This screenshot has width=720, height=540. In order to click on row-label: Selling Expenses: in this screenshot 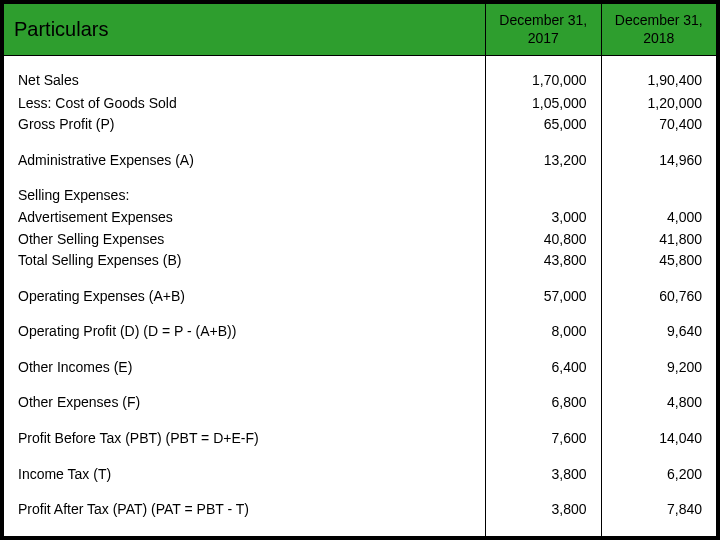, I will do `click(245, 196)`.